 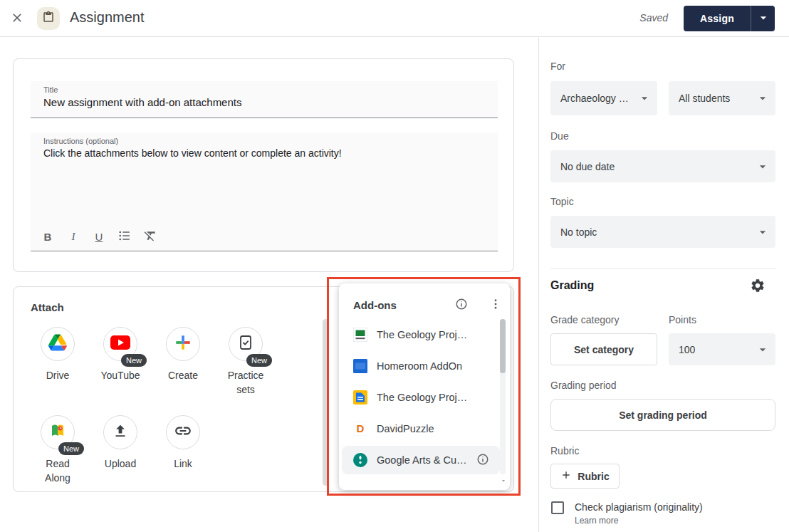 What do you see at coordinates (578, 232) in the screenshot?
I see `topic-value: No topic` at bounding box center [578, 232].